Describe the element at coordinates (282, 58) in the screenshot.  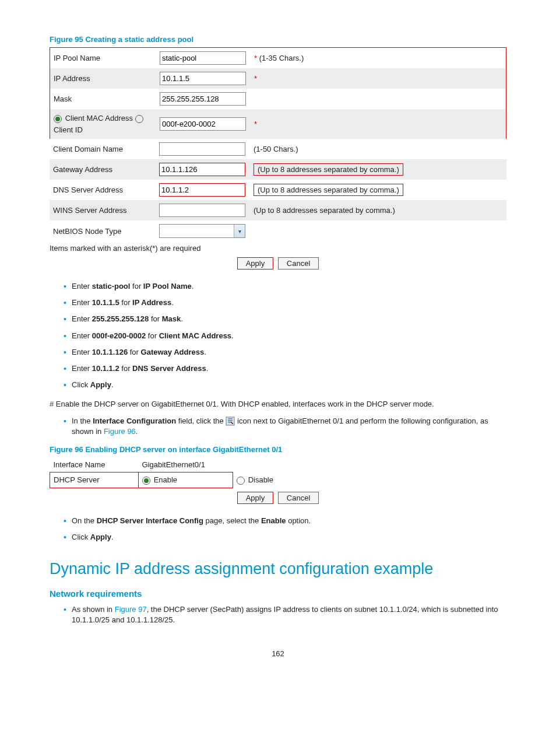
I see `hint-ip-pool-name: (1-35 Chars.)` at that location.